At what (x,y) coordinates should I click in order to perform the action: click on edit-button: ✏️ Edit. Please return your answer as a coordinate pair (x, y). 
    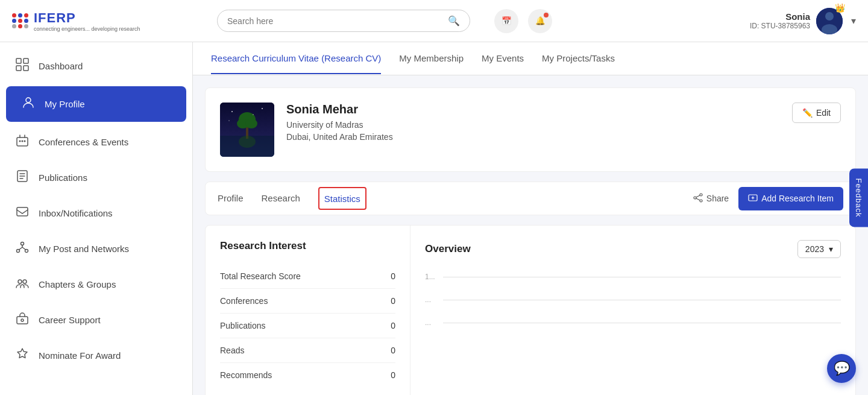
    Looking at the image, I should click on (816, 113).